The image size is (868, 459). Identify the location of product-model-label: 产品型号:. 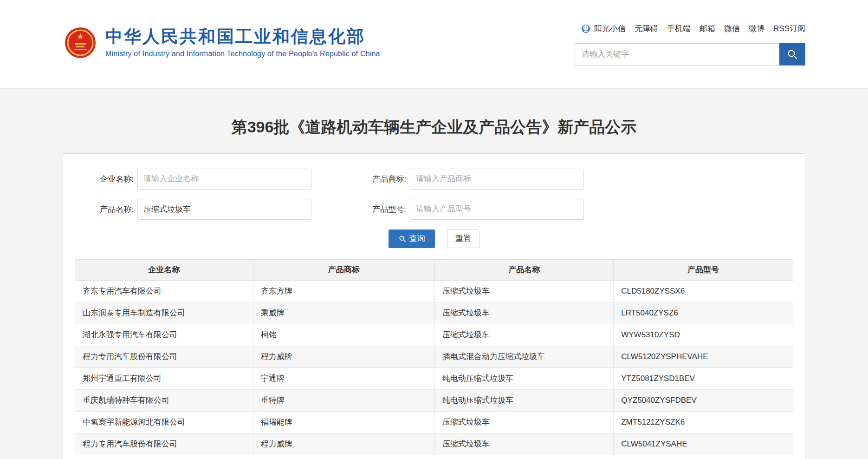
(373, 209).